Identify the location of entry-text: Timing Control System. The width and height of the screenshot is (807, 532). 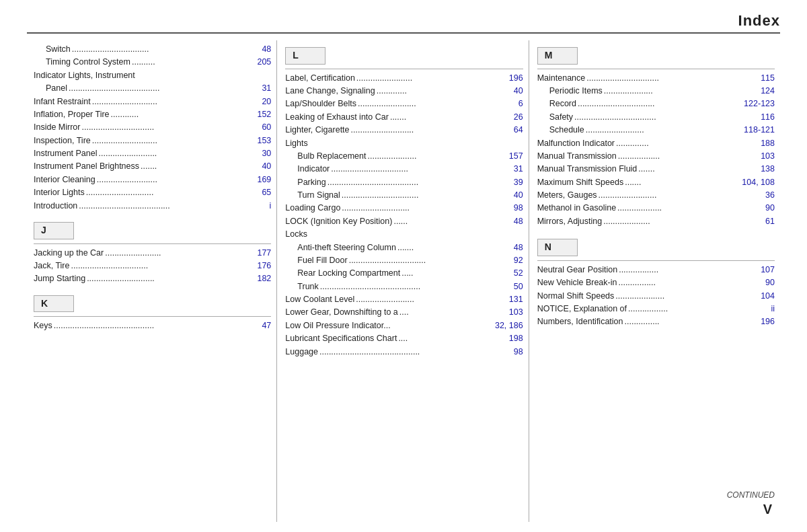
(82, 62).